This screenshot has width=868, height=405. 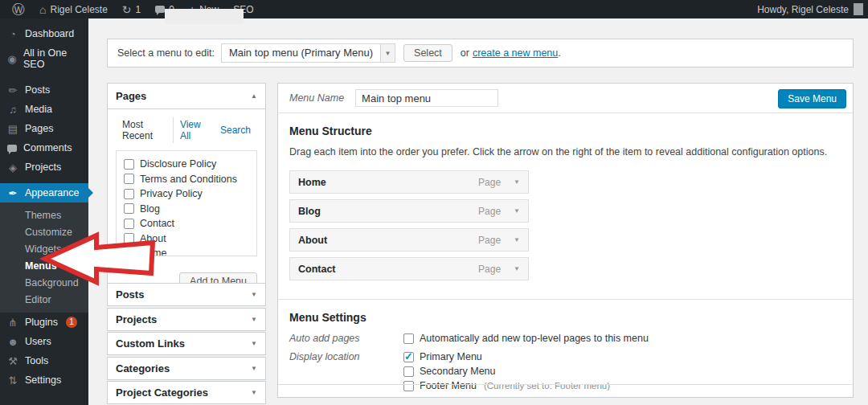 What do you see at coordinates (153, 239) in the screenshot?
I see `page-item-label: About` at bounding box center [153, 239].